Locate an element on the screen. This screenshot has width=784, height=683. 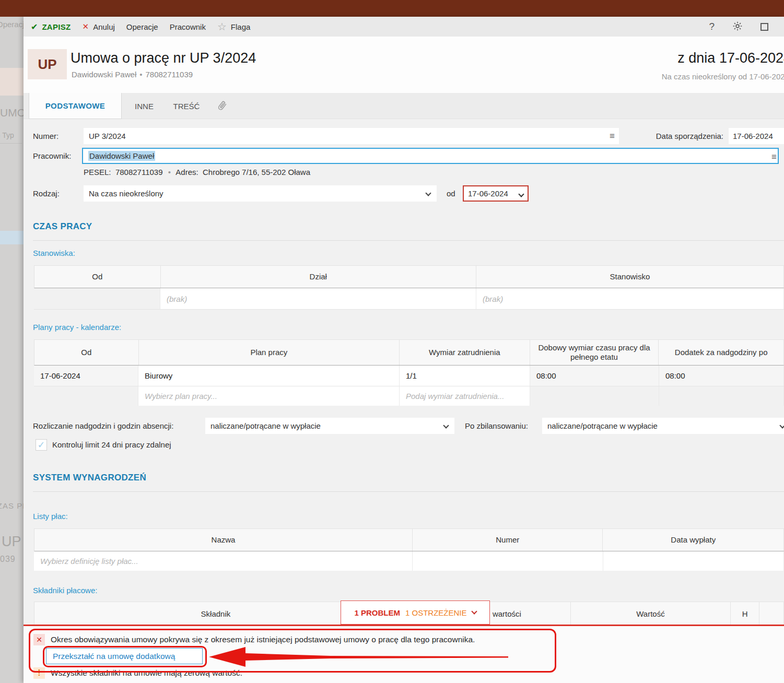
limit-checkbox-label: Kontroluj limit 24 dni pracy zdalnej is located at coordinates (112, 445).